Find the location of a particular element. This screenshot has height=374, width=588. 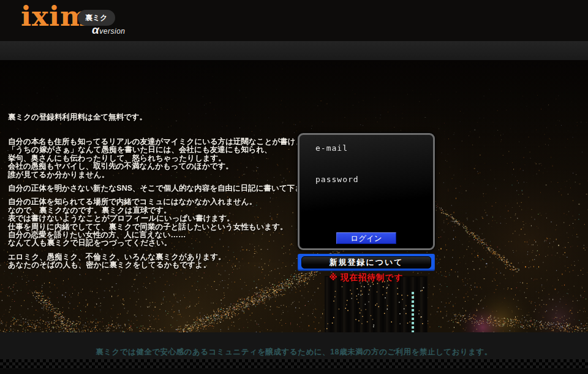

footer-bar: 裏ミクでは健全で安心感のあるコミュニティを醸成するために、18歳未満の方のご利用… is located at coordinates (294, 353).